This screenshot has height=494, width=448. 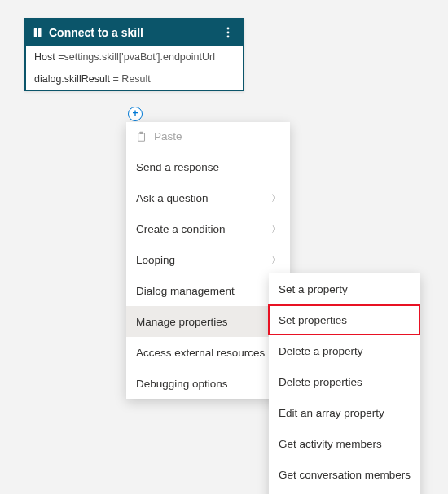 I want to click on submenu-get-conversation-members: Get conversation members, so click(x=345, y=474).